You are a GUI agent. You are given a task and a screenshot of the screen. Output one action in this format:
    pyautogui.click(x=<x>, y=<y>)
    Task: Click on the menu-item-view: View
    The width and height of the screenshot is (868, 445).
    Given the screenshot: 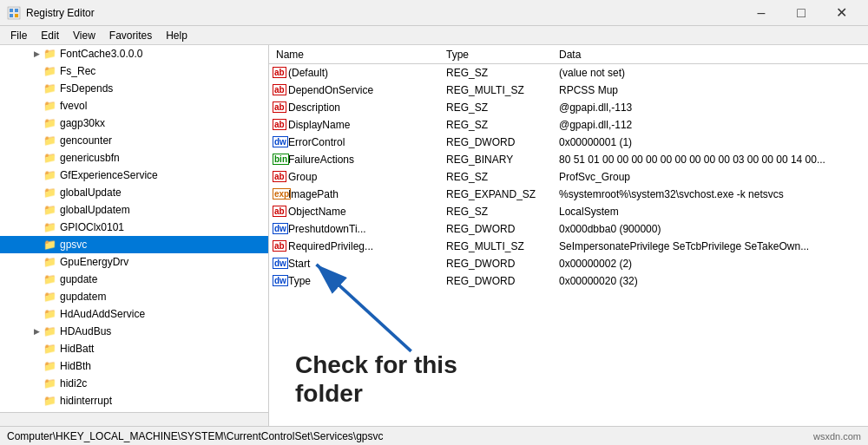 What is the action you would take?
    pyautogui.click(x=84, y=36)
    